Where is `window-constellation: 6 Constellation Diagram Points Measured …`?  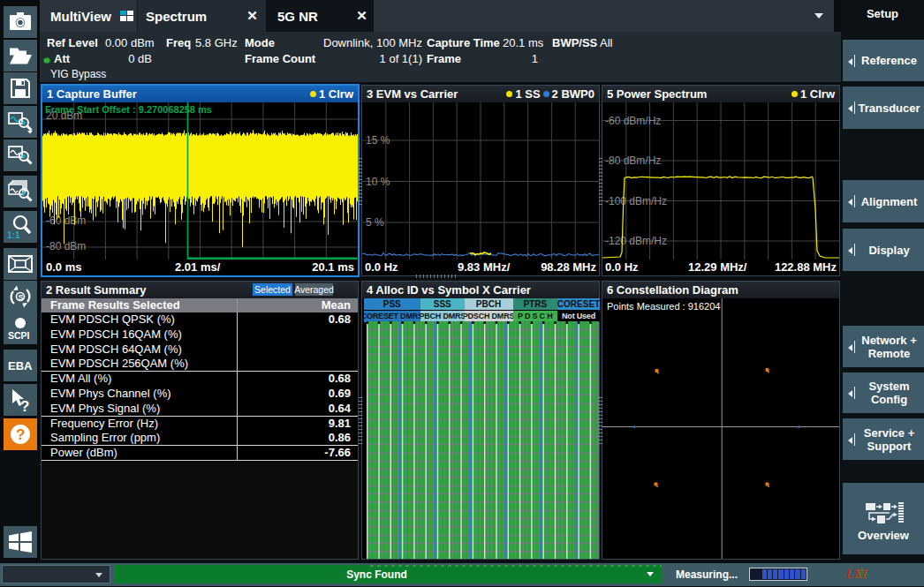 window-constellation: 6 Constellation Diagram Points Measured … is located at coordinates (721, 420).